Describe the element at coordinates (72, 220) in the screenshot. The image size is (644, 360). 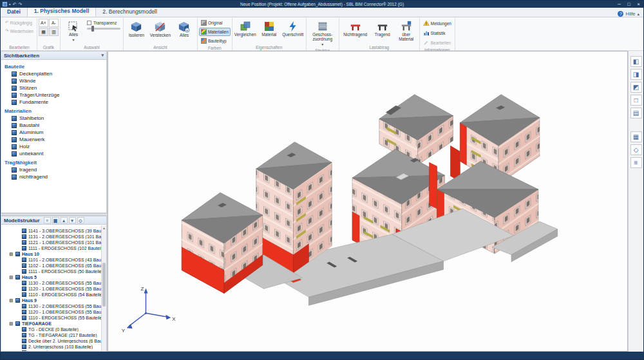
I see `expand-all-icon: ▾` at that location.